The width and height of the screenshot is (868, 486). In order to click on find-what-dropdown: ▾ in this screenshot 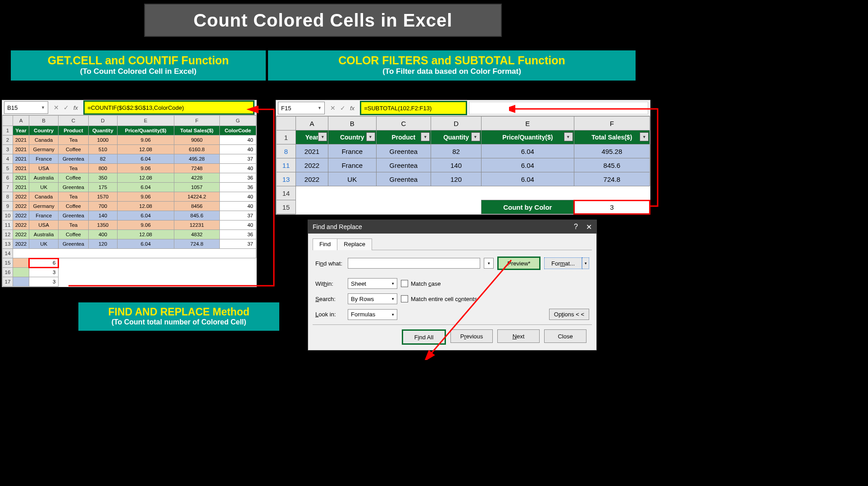, I will do `click(489, 263)`.